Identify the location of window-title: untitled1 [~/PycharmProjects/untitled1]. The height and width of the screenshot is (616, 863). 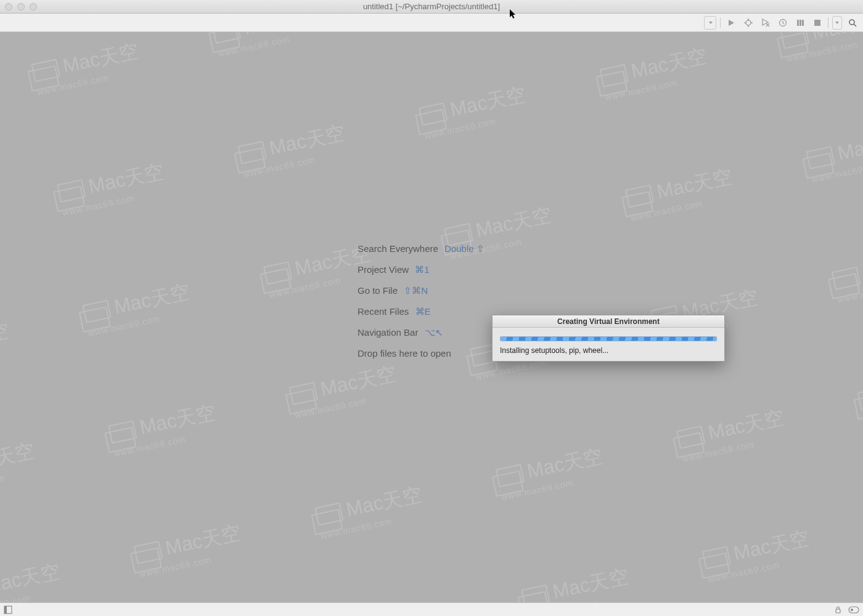
(432, 6).